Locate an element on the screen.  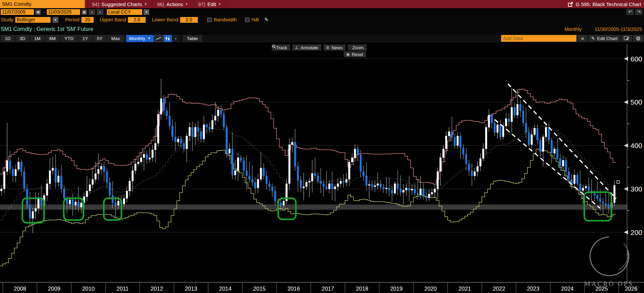
redo-button: ↷ is located at coordinates (639, 12).